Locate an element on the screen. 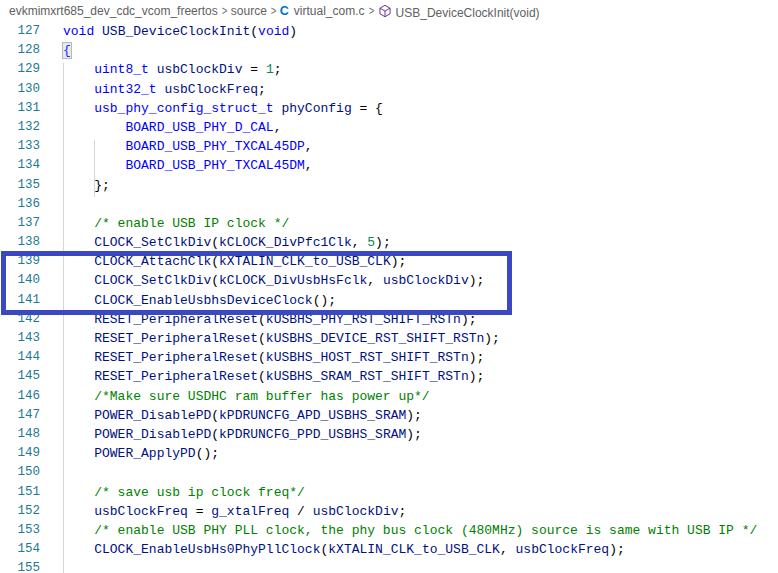  code-line: 149 POWER_ApplyPD(); is located at coordinates (389, 454).